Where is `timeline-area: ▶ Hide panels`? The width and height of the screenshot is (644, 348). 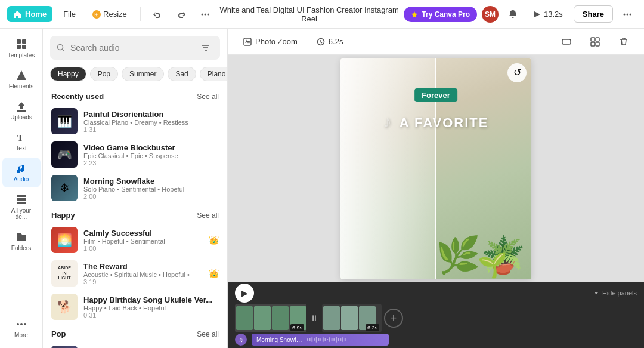
timeline-area: ▶ Hide panels is located at coordinates (436, 315).